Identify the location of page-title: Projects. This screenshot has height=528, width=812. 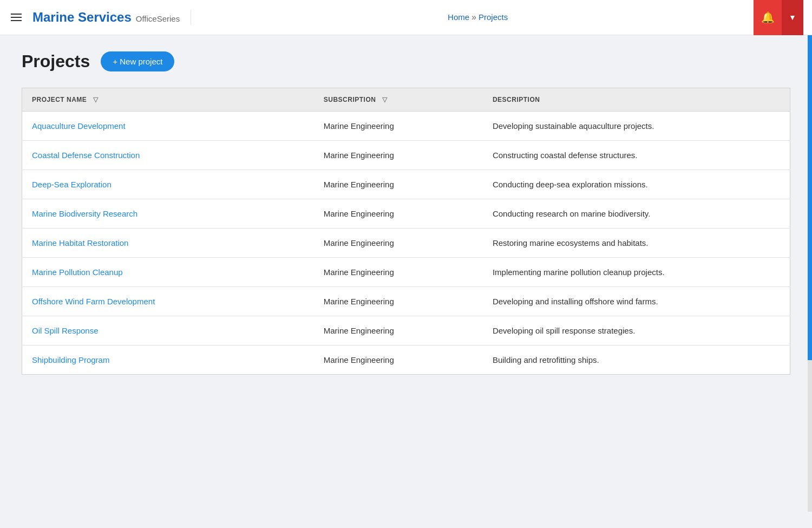
(56, 62).